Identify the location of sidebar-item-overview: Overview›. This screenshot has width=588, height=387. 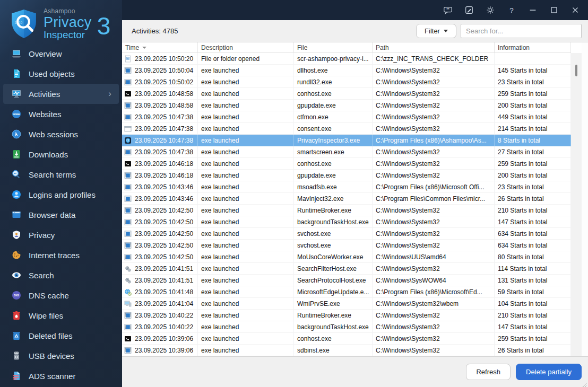
(61, 54).